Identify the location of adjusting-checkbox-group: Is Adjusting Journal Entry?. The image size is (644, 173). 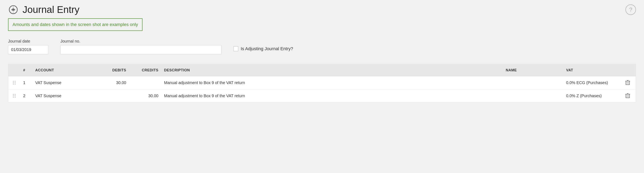
(263, 49).